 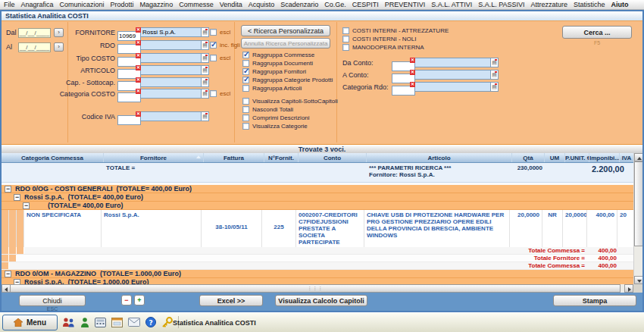 What do you see at coordinates (127, 300) in the screenshot?
I see `collapse-all-button: −` at bounding box center [127, 300].